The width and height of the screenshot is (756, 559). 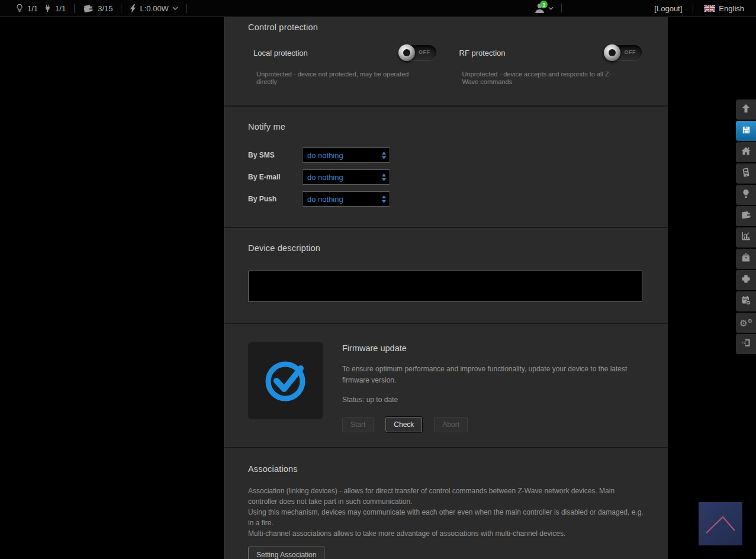 I want to click on firmware-status-card, so click(x=285, y=381).